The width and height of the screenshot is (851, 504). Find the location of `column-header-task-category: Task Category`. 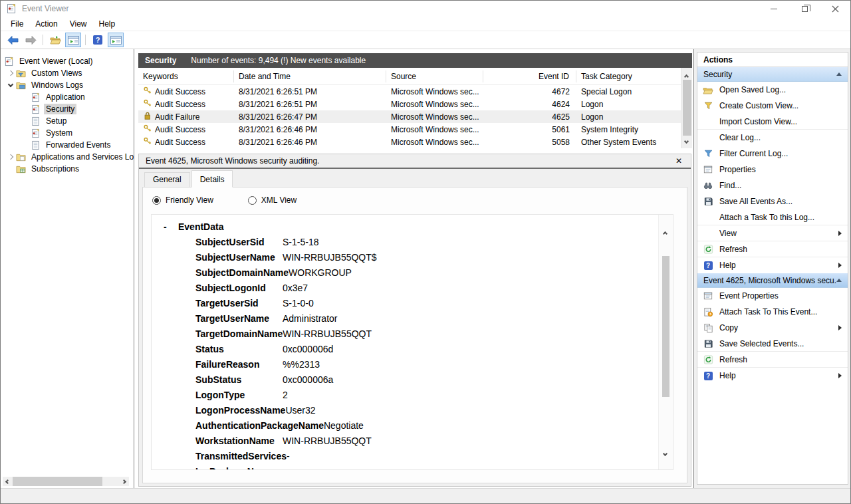

column-header-task-category: Task Category is located at coordinates (629, 76).